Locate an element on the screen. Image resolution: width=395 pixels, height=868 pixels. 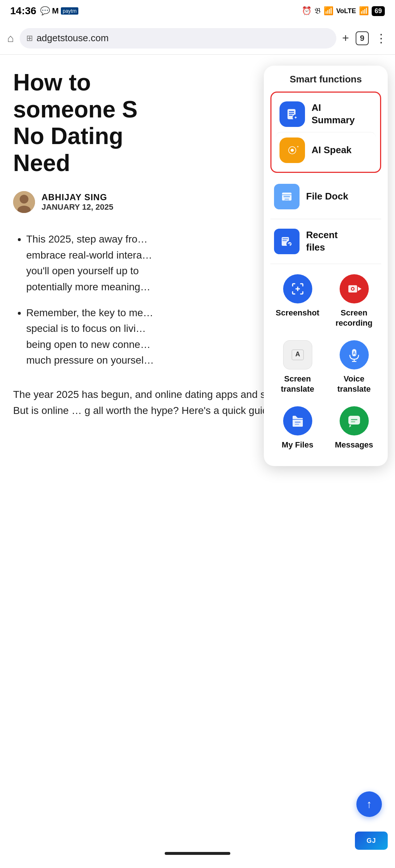
recent-files-icon is located at coordinates (287, 241).